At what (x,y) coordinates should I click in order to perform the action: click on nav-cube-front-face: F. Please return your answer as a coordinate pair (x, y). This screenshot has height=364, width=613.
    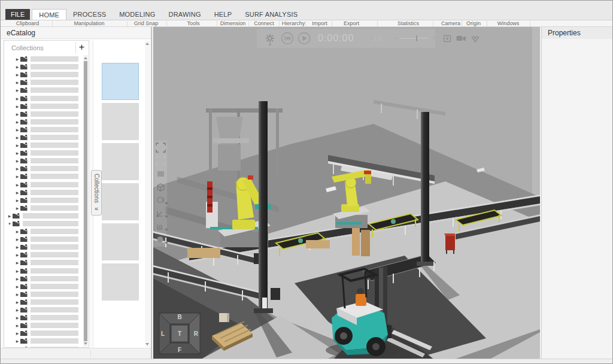
    Looking at the image, I should click on (180, 350).